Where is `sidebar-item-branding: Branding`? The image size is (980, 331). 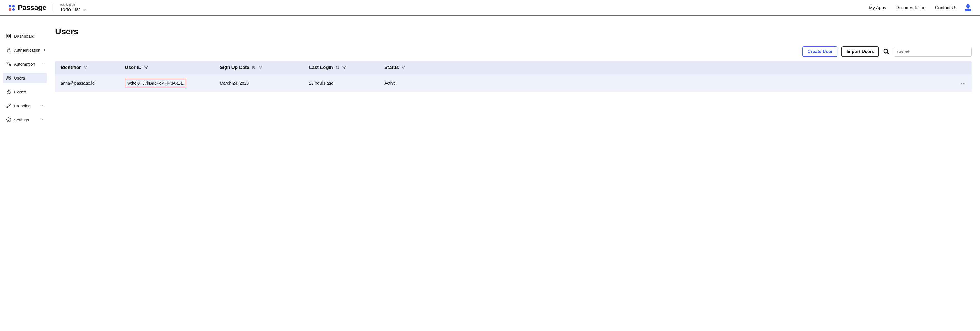 sidebar-item-branding: Branding is located at coordinates (25, 106).